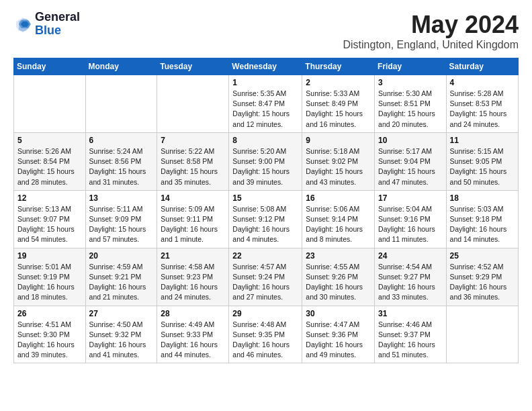 The width and height of the screenshot is (532, 411). Describe the element at coordinates (50, 282) in the screenshot. I see `day-info: Sunrise: 5:01 AM Sunset: 9:19 PM Dayligh…` at that location.